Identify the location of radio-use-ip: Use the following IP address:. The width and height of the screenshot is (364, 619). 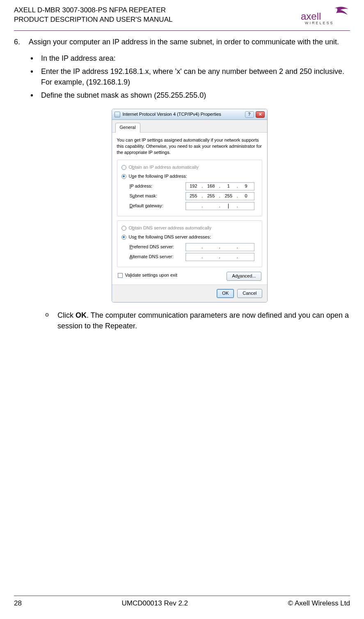
(190, 177).